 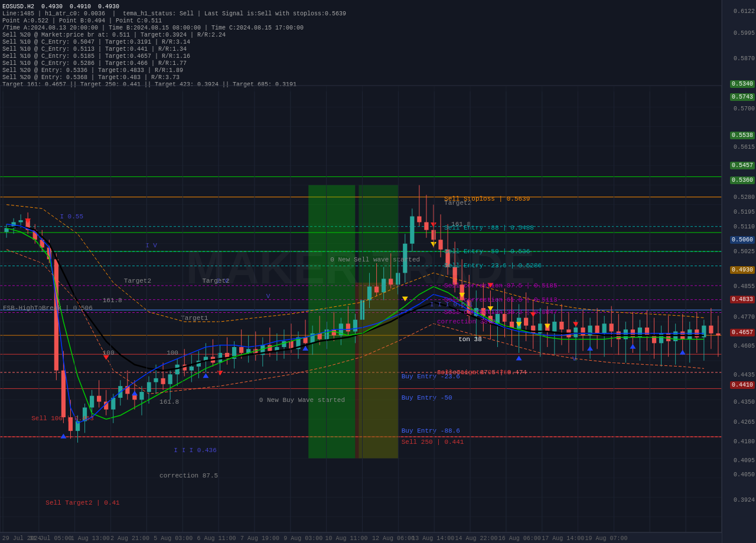 I want to click on price-label: 0.4265, so click(x=744, y=423).